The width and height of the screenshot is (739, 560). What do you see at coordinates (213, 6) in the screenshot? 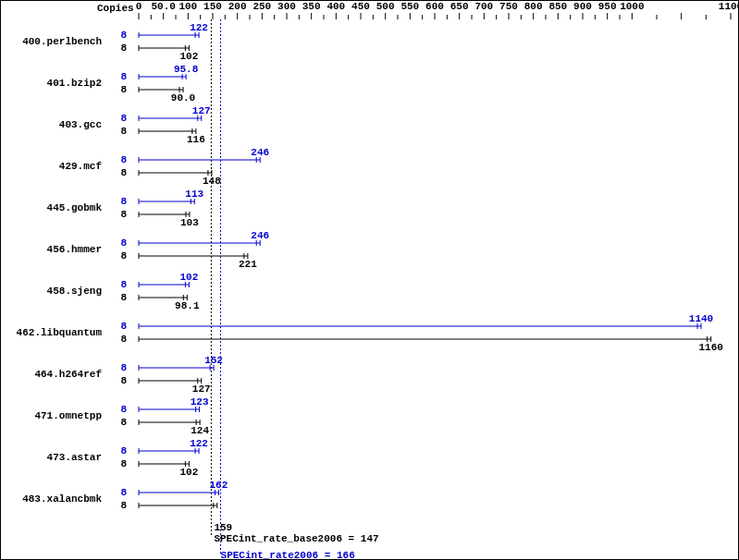
I see `axis-tick-label: 150` at bounding box center [213, 6].